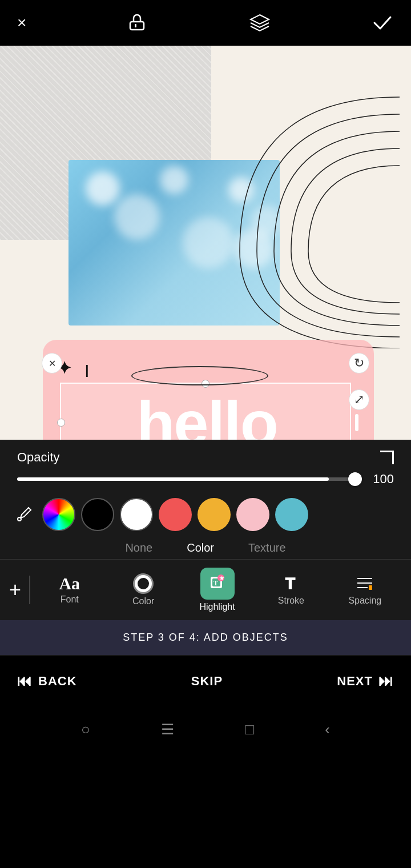  I want to click on color-teal, so click(292, 515).